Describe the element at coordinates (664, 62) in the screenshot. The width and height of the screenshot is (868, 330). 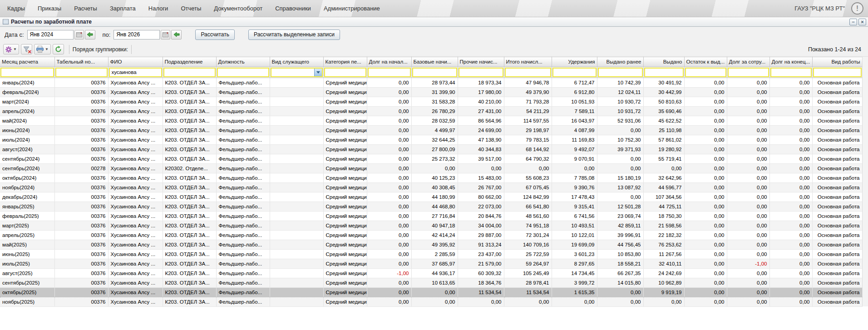
I see `column-header-14: Выдано` at that location.